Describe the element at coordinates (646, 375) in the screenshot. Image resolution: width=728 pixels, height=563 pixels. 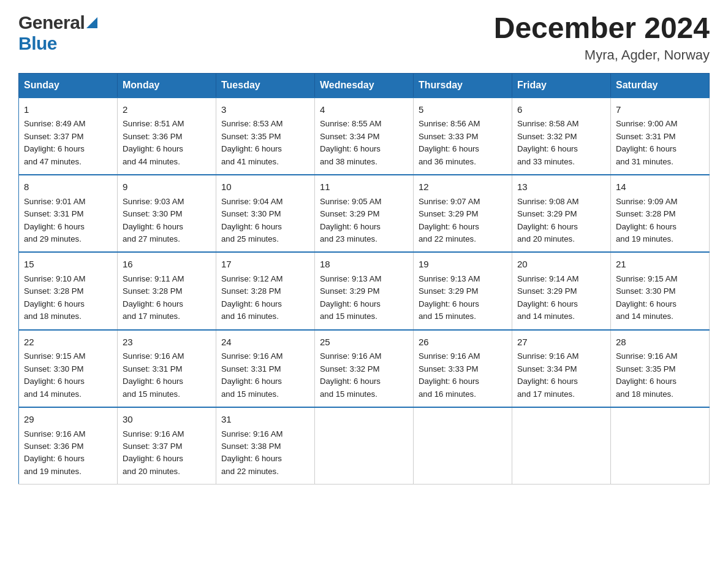
I see `day-info: Sunrise: 9:16 AMSunset: 3:35 PMDaylight:…` at that location.